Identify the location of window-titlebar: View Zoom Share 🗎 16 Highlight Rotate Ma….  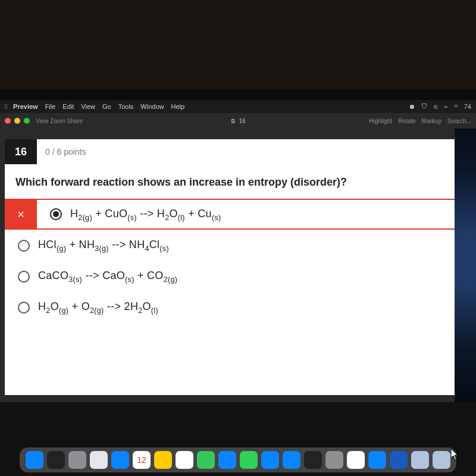
(238, 121).